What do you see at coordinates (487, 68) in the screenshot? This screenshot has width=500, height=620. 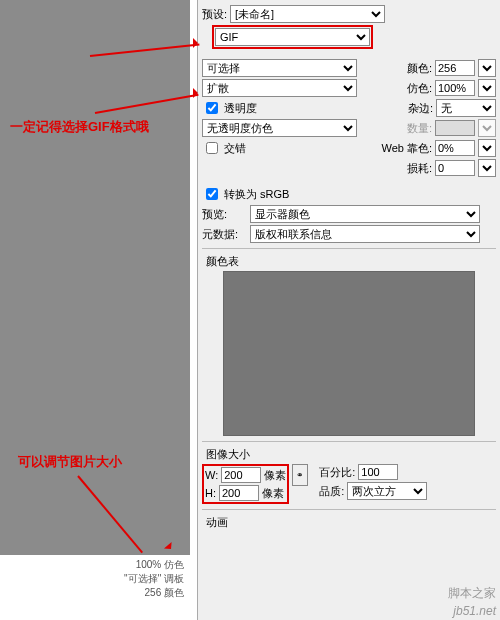 I see `colors-dropdown` at bounding box center [487, 68].